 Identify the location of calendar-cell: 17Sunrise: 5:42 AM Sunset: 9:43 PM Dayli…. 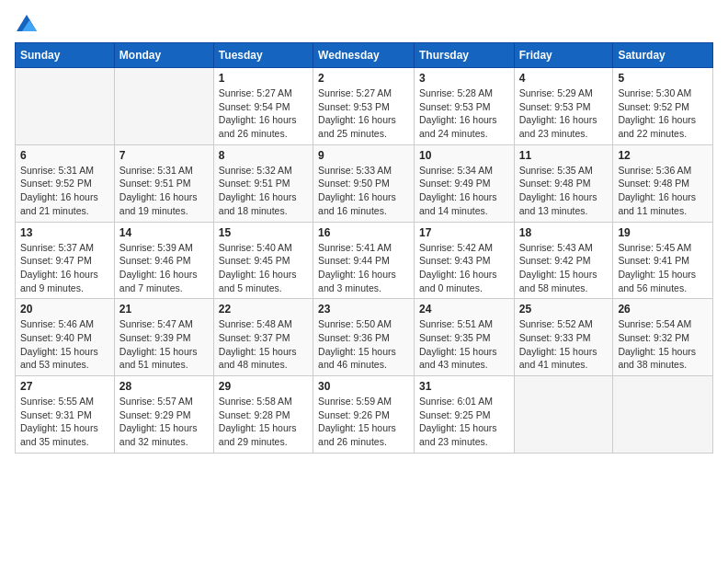
(463, 260).